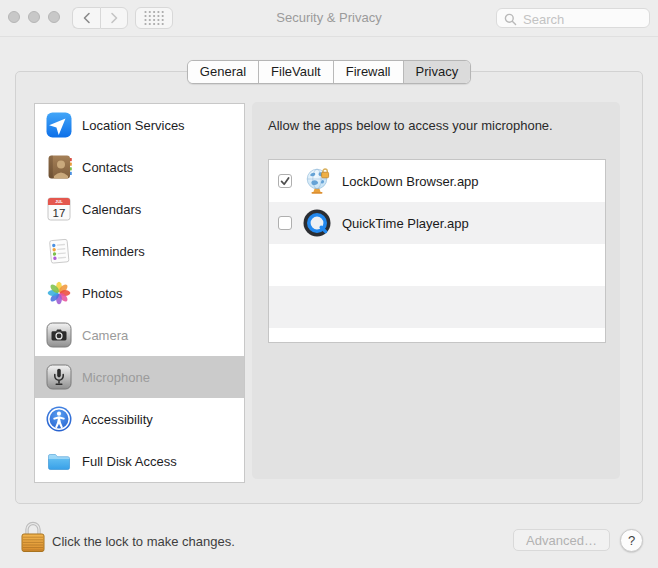 The width and height of the screenshot is (658, 568). I want to click on sidebar-item-label: Accessibility, so click(118, 420).